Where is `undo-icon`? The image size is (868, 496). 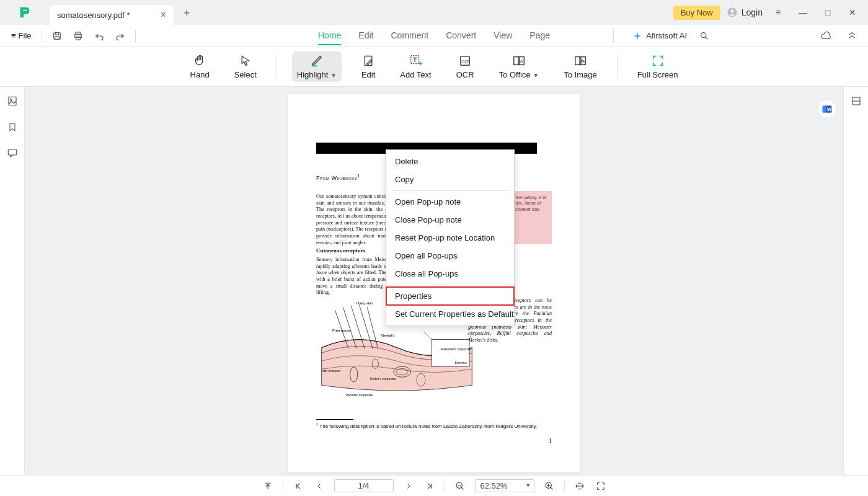
undo-icon is located at coordinates (99, 36).